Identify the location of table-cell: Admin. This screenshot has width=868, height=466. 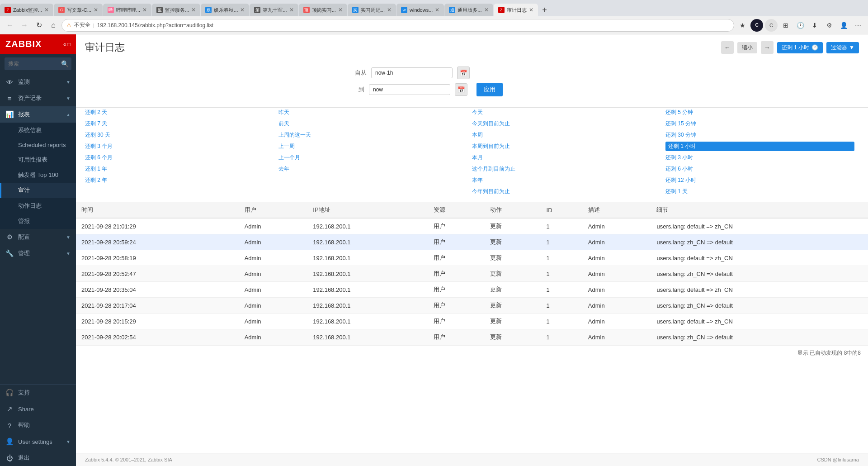
(274, 290).